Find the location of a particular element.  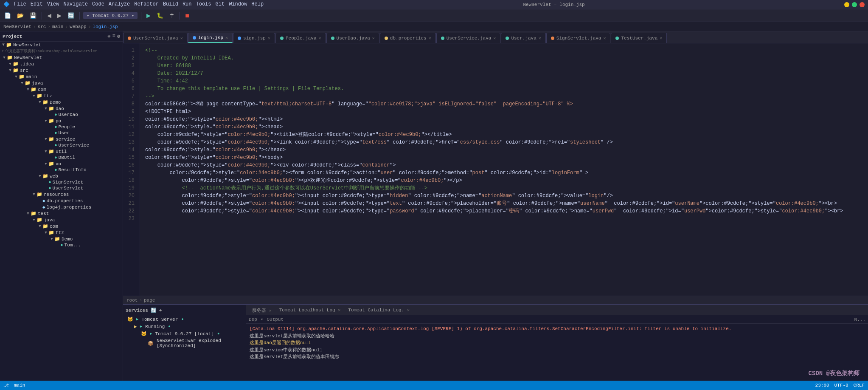

tree-item: ● UserService is located at coordinates (61, 145).